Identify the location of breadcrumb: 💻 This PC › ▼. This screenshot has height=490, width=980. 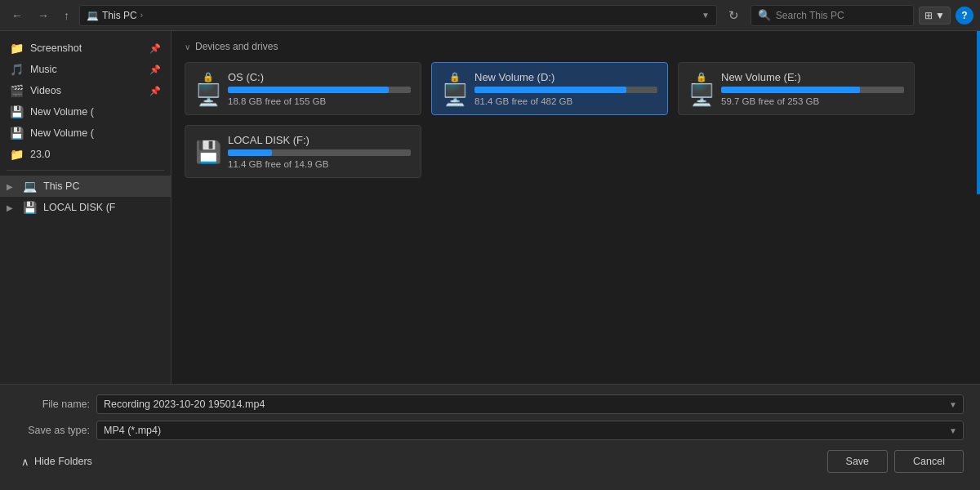
(399, 16).